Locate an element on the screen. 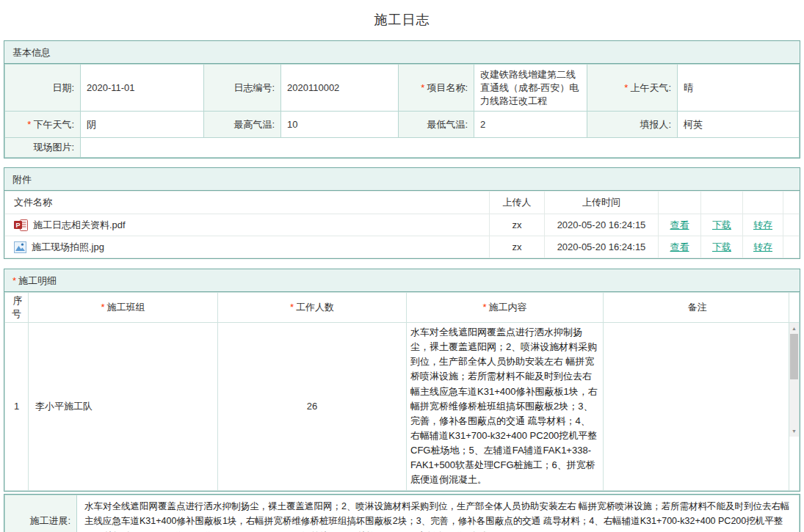  seq-column-header: 序号 is located at coordinates (17, 308).